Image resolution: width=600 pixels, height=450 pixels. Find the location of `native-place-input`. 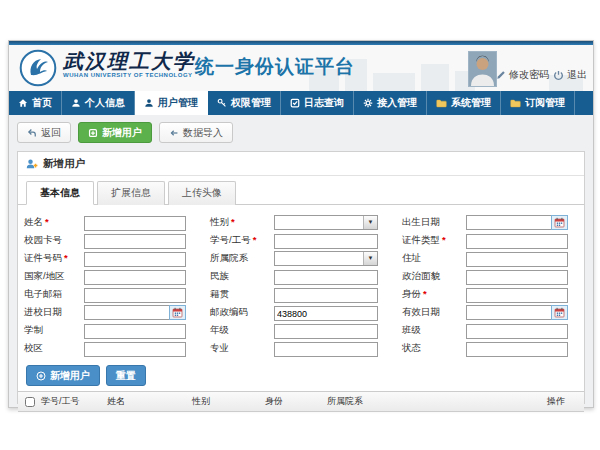

native-place-input is located at coordinates (326, 296).